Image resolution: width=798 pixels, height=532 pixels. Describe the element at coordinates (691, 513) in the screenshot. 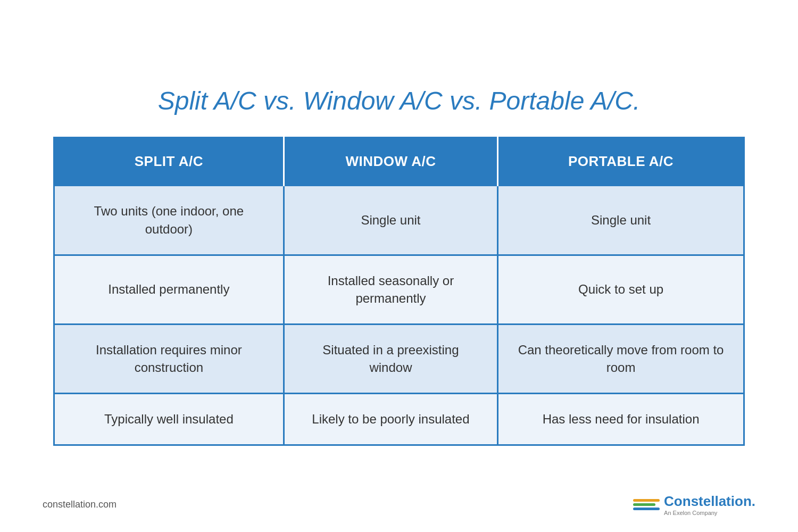

I see `logo-sub: An Exelon Company` at that location.